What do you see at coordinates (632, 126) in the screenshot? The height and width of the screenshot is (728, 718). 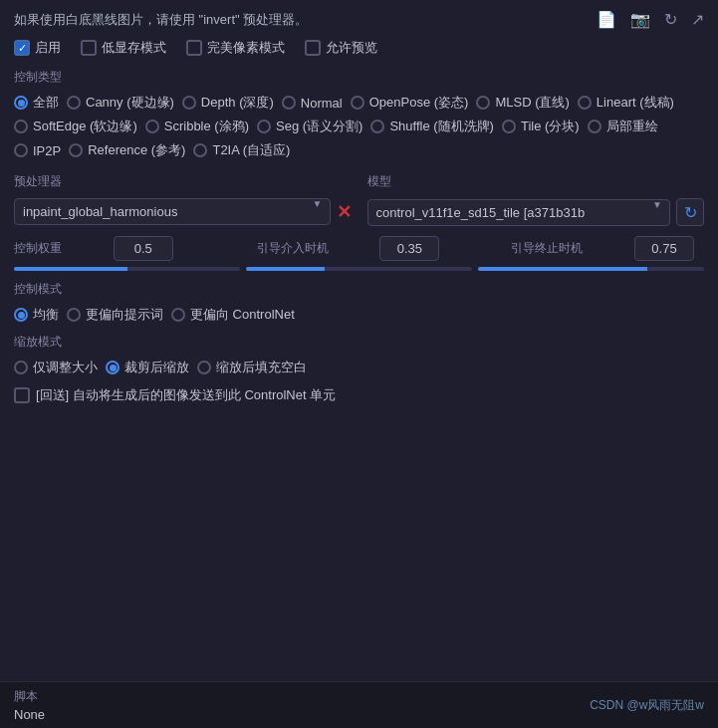 I see `radio-inpaint-label: 局部重绘` at bounding box center [632, 126].